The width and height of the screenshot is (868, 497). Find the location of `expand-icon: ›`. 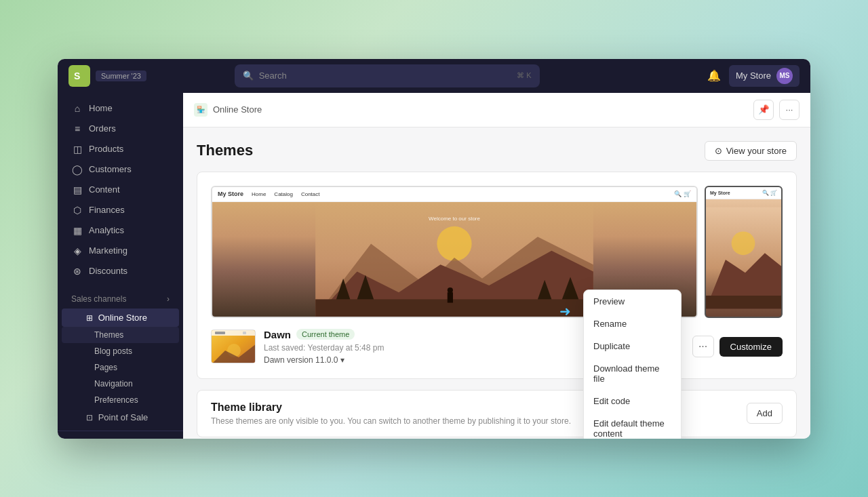

expand-icon: › is located at coordinates (168, 299).